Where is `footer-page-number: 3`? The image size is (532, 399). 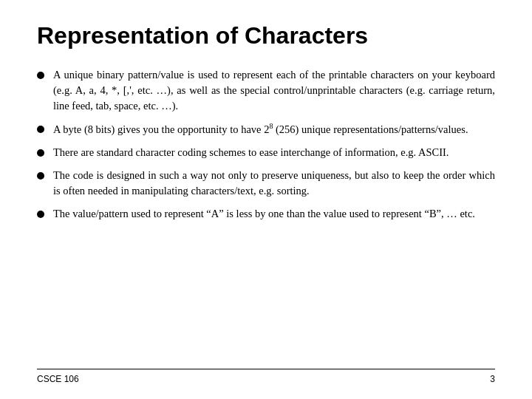 footer-page-number: 3 is located at coordinates (492, 379).